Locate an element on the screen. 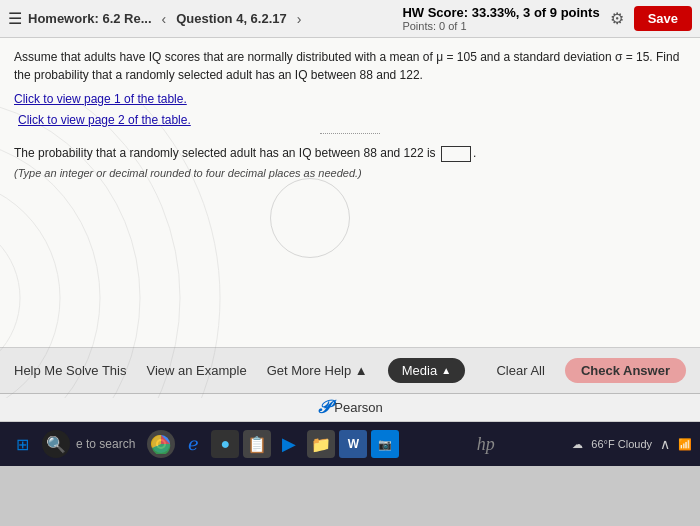 Image resolution: width=700 pixels, height=526 pixels. taskbar-brand-text: hp is located at coordinates (486, 444).